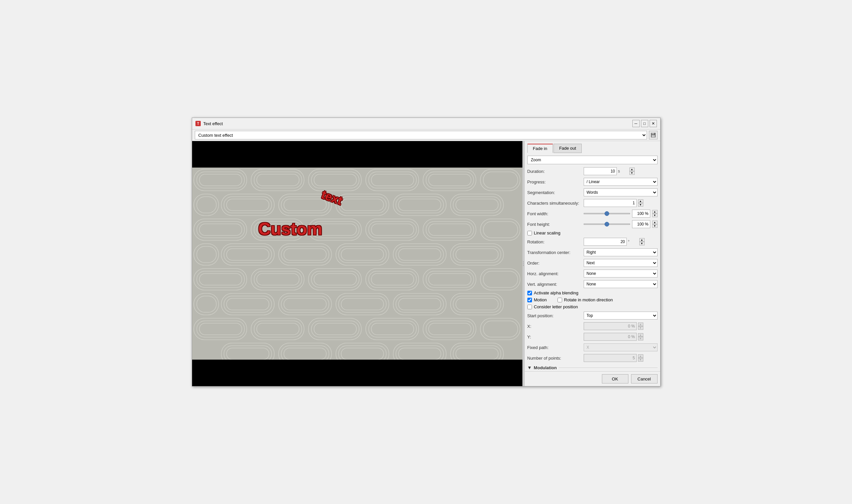 This screenshot has height=504, width=852. What do you see at coordinates (592, 367) in the screenshot?
I see `modulation-divider: ▼ Modulation` at bounding box center [592, 367].